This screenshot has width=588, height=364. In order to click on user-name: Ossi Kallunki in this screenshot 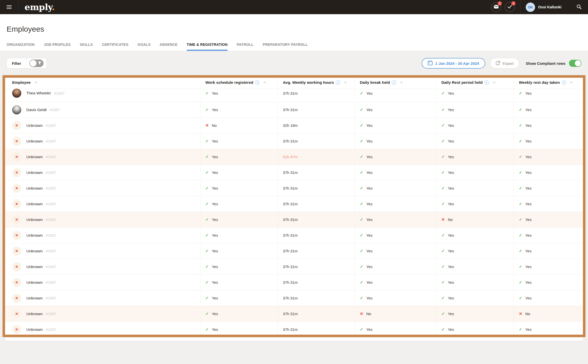, I will do `click(550, 7)`.